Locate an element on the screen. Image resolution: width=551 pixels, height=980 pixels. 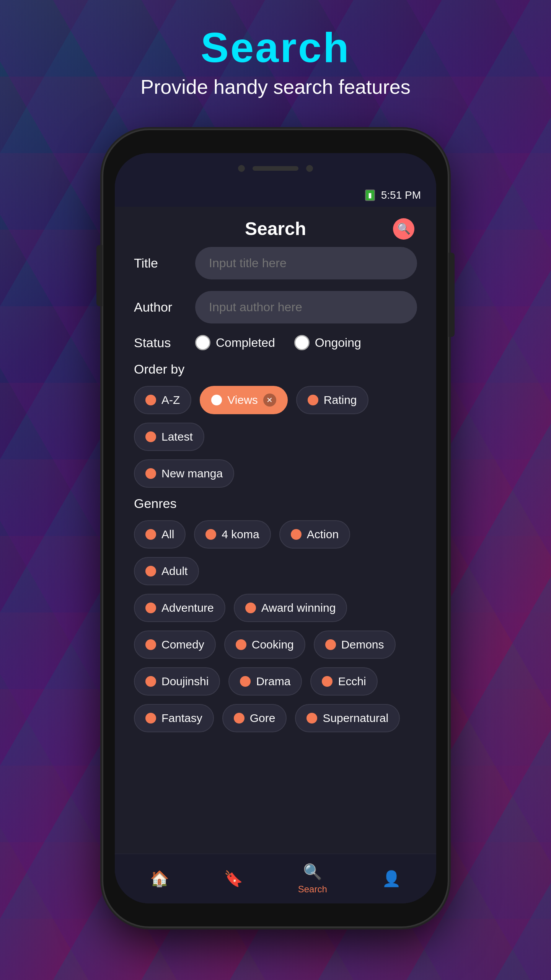
status-label: Status is located at coordinates (165, 343).